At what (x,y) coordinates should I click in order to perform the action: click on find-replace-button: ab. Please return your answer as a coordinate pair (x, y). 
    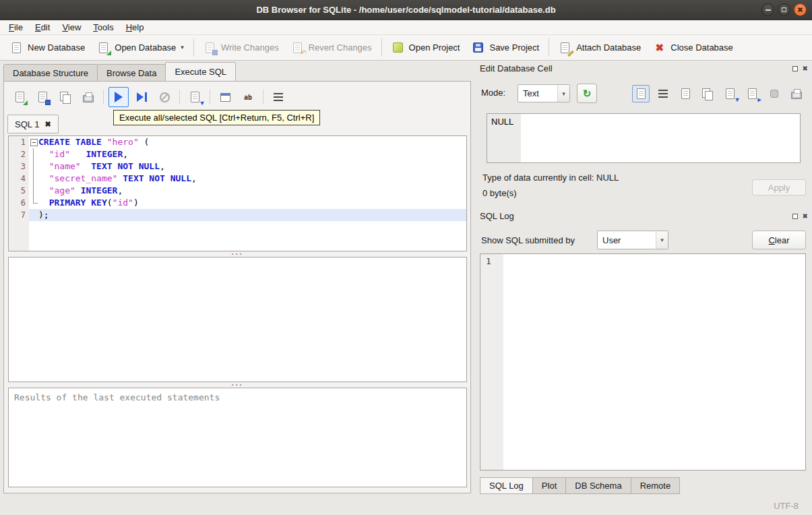
    Looking at the image, I should click on (248, 97).